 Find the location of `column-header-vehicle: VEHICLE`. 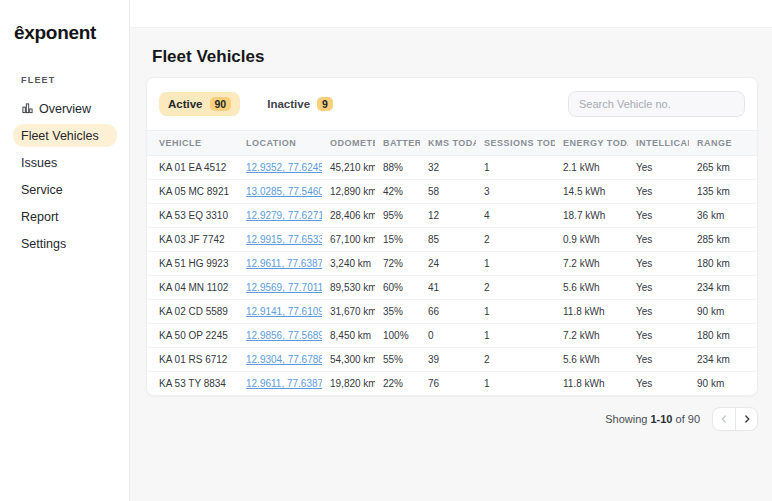

column-header-vehicle: VEHICLE is located at coordinates (192, 144).